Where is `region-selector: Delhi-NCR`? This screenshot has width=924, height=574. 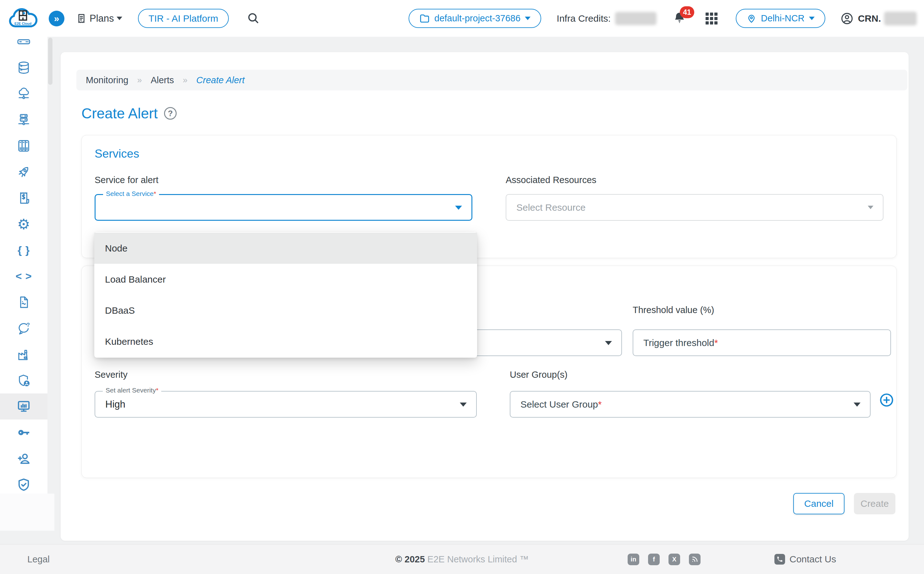 region-selector: Delhi-NCR is located at coordinates (780, 18).